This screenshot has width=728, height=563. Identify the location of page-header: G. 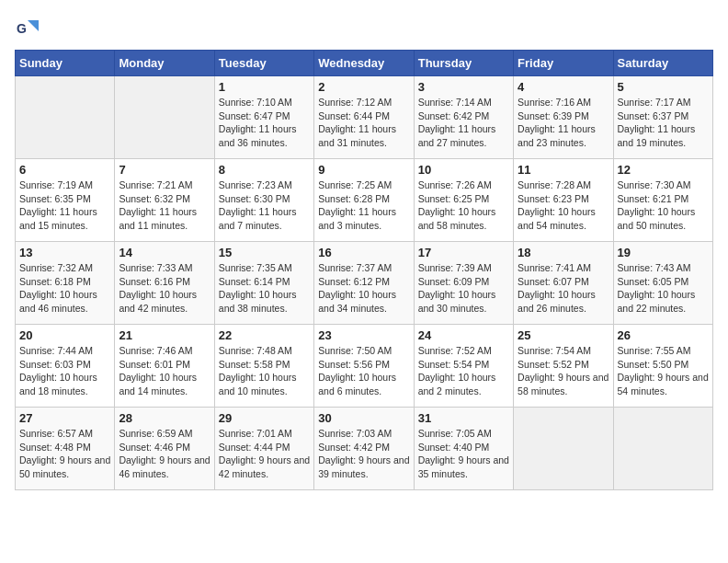
(364, 28).